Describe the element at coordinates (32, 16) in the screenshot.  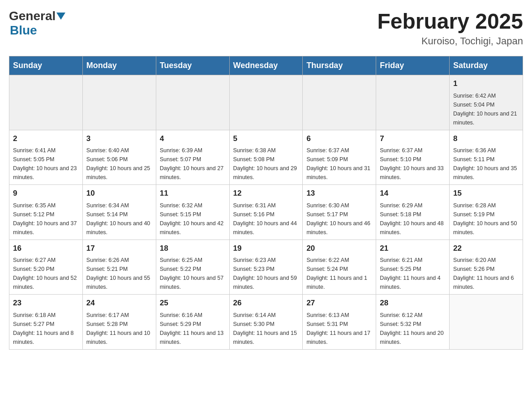
I see `logo-general-text: General` at that location.